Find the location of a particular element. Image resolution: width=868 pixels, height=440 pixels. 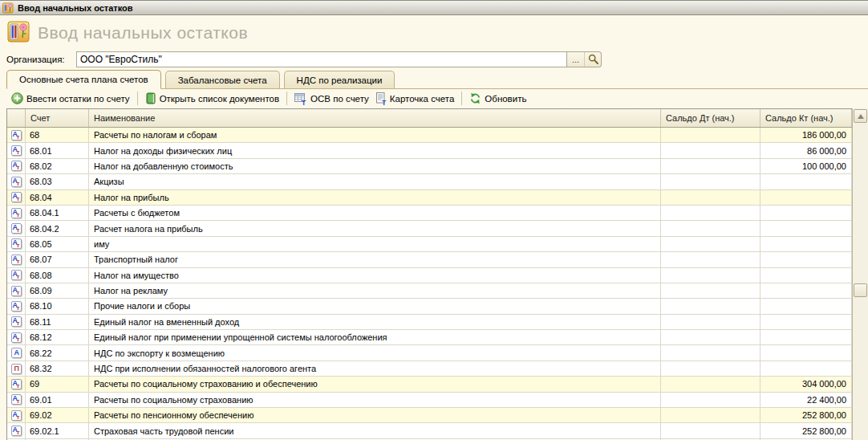

column-header-account: Счет is located at coordinates (58, 118).